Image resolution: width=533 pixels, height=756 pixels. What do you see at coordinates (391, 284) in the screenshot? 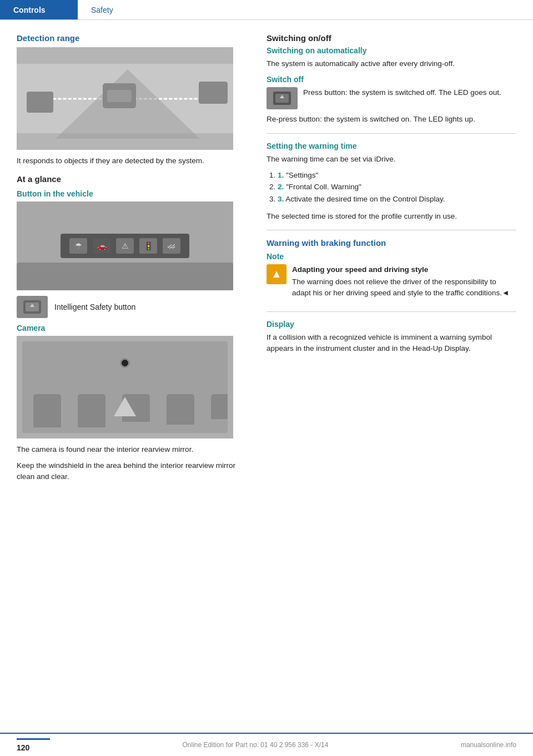
I see `note-box: ▲ Adapting your speed and driving style …` at bounding box center [391, 284].